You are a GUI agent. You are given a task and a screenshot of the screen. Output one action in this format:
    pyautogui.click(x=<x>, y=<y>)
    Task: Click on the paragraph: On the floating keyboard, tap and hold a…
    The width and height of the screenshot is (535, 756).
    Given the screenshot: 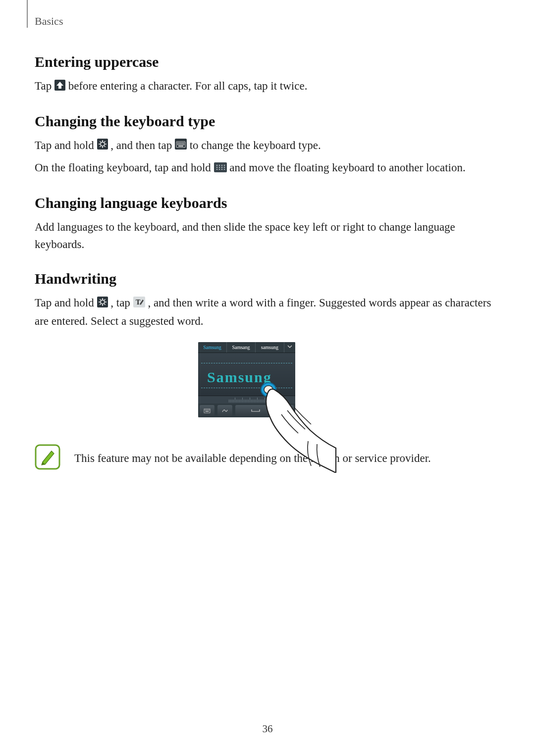 What is the action you would take?
    pyautogui.click(x=268, y=168)
    